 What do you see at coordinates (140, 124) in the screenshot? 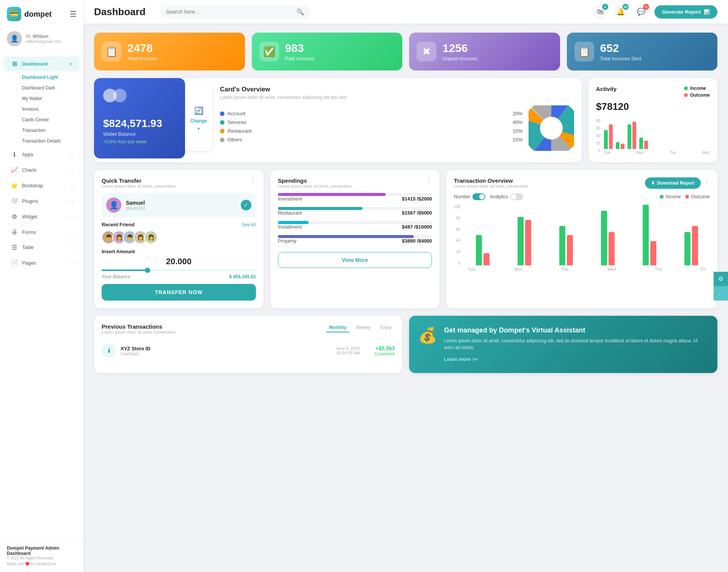
I see `wallet-balance: $824,571.93` at bounding box center [140, 124].